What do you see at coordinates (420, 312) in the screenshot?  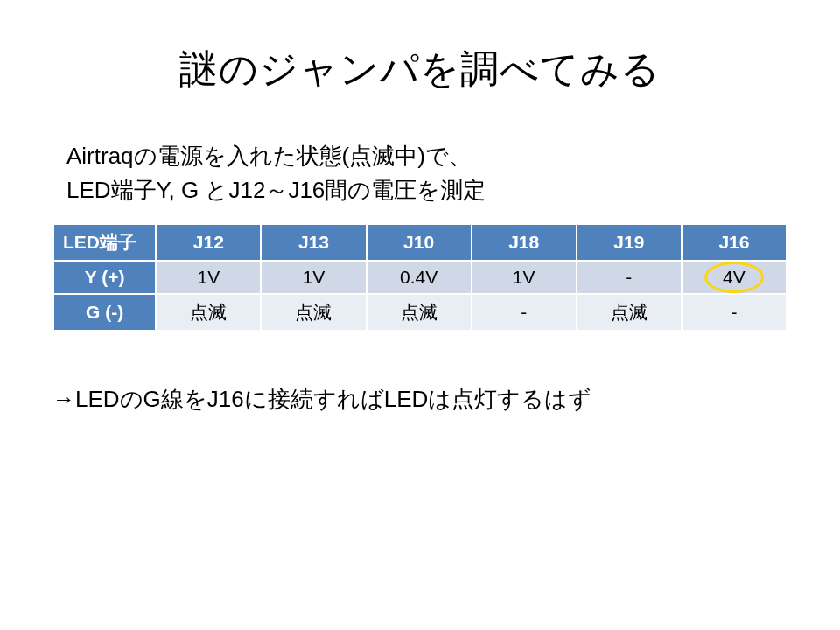 I see `table-row: G (-) 点滅 点滅 点滅 - 点滅 -` at bounding box center [420, 312].